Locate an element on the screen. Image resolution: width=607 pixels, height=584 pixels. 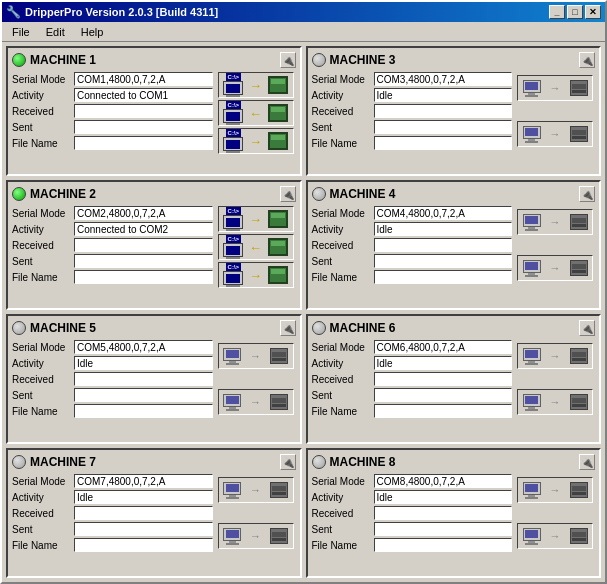
machine-7-activity-row: ActivityIdle is located at coordinates (112, 497).